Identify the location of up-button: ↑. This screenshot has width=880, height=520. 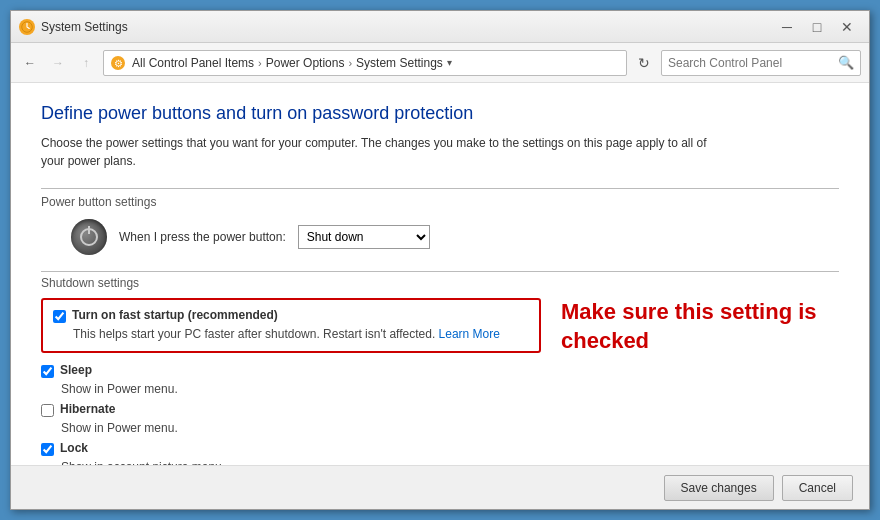
(86, 63).